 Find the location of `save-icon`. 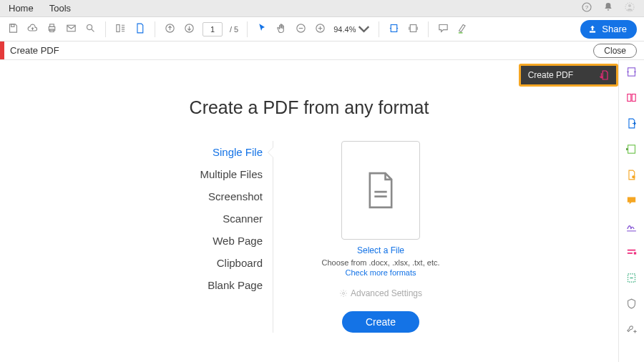

save-icon is located at coordinates (13, 29).